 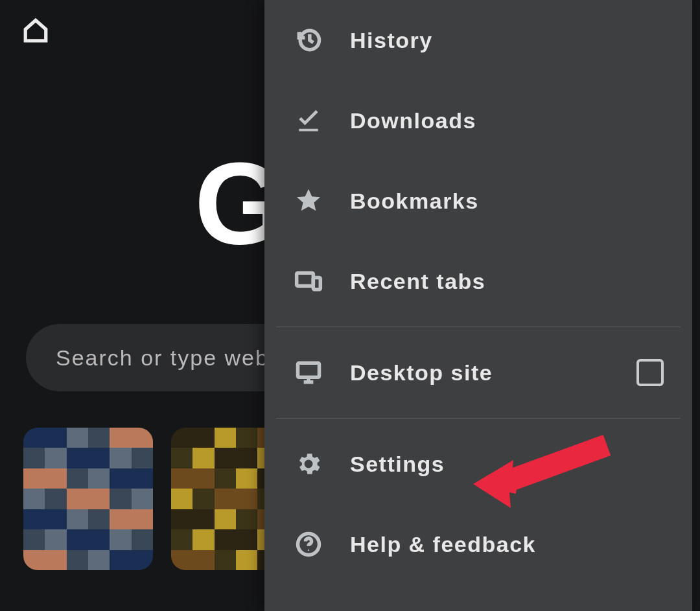 What do you see at coordinates (88, 499) in the screenshot?
I see `suggested-site-thumbnail` at bounding box center [88, 499].